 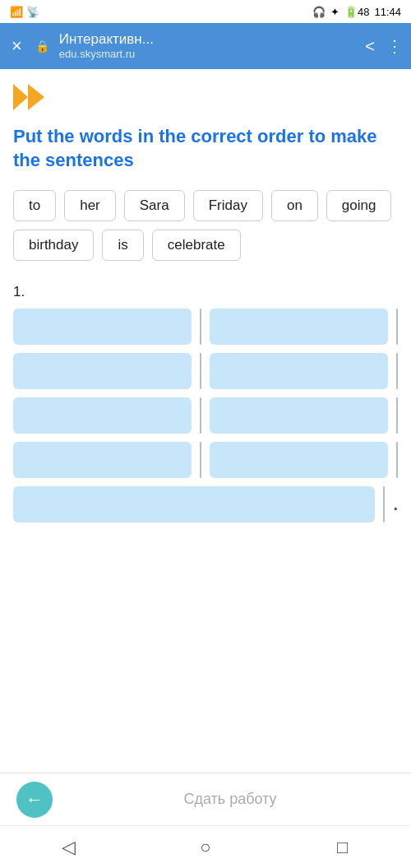 What do you see at coordinates (16, 12) in the screenshot?
I see `signal-icon: 📶` at bounding box center [16, 12].